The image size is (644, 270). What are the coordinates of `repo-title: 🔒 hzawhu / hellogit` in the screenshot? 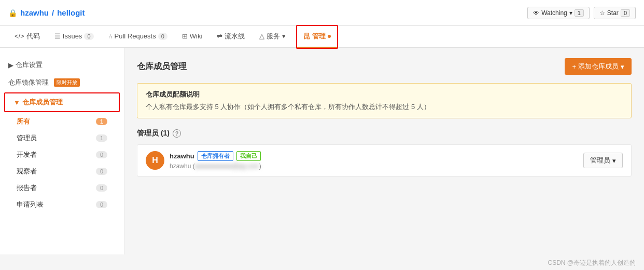 It's located at (47, 12).